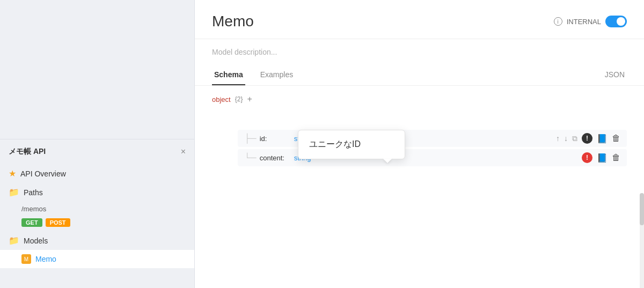 The height and width of the screenshot is (288, 644). Describe the element at coordinates (239, 99) in the screenshot. I see `object-count: {2}` at that location.